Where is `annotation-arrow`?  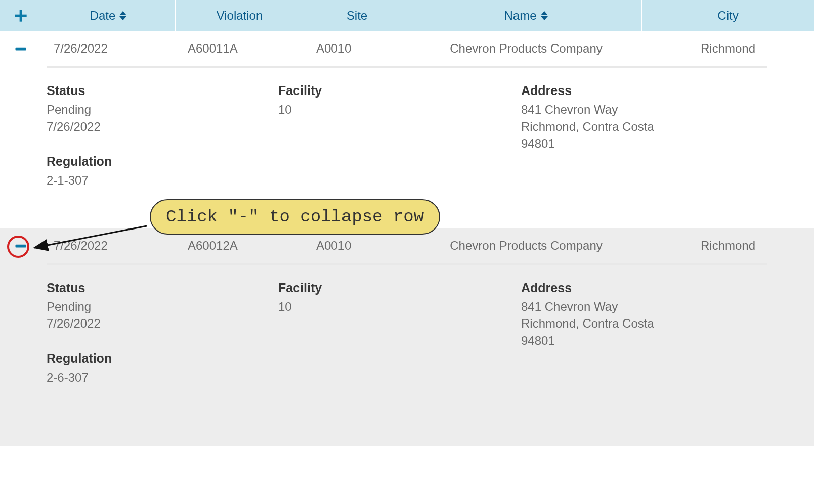
annotation-arrow is located at coordinates (94, 239).